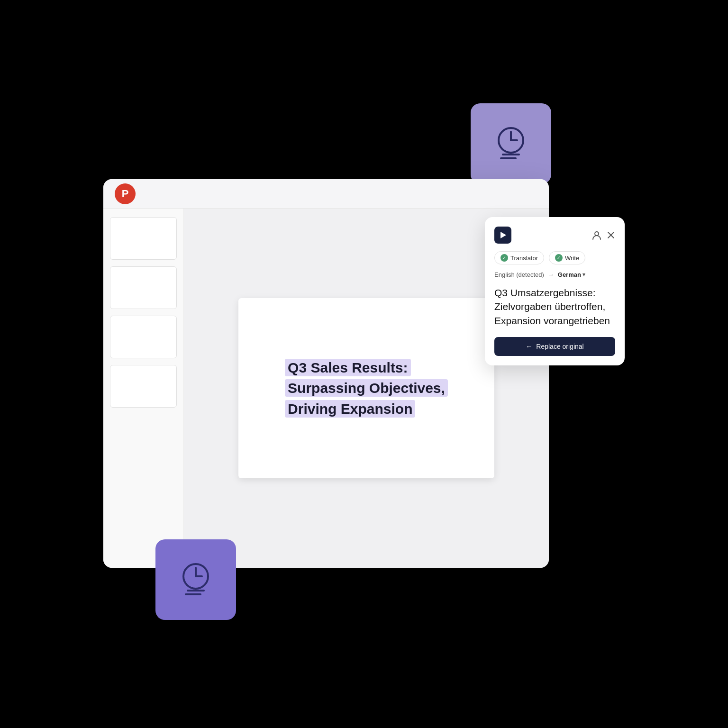 The image size is (728, 728). Describe the element at coordinates (348, 368) in the screenshot. I see `slide-title-line1: Q3 Sales Results:` at that location.